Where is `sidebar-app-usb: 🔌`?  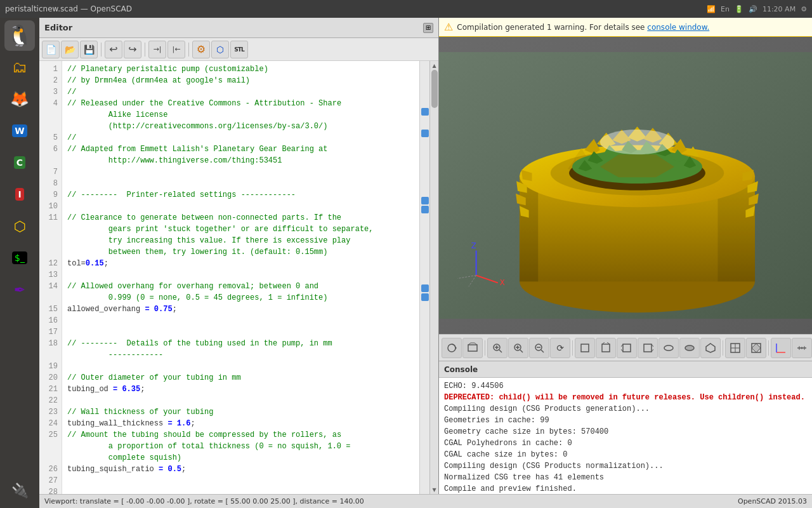 sidebar-app-usb: 🔌 is located at coordinates (20, 490).